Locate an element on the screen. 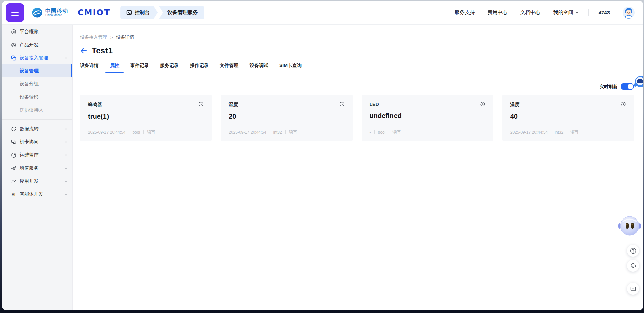  sidebar-subitem-pan-protocol: 泛协议接入 is located at coordinates (37, 110).